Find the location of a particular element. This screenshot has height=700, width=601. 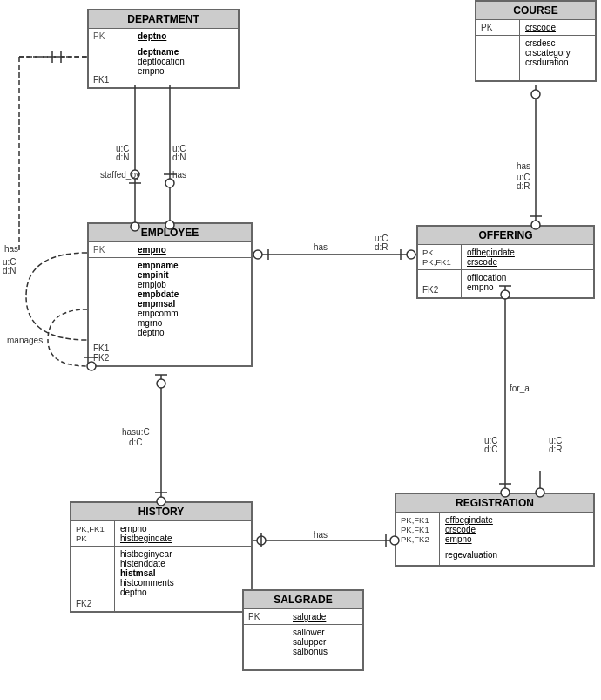

department-fk-col: FK1 is located at coordinates (111, 66).